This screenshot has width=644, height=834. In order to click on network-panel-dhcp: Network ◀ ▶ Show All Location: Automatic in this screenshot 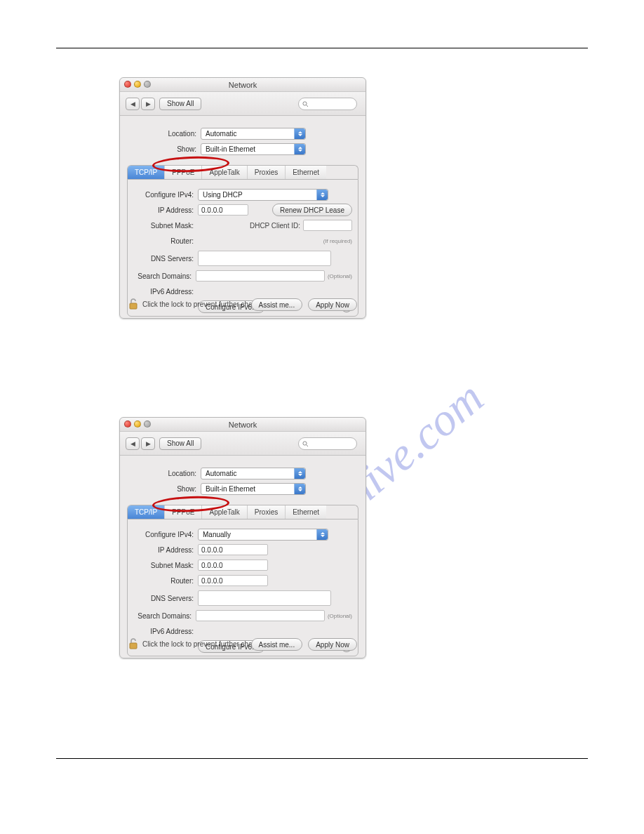, I will do `click(243, 198)`.